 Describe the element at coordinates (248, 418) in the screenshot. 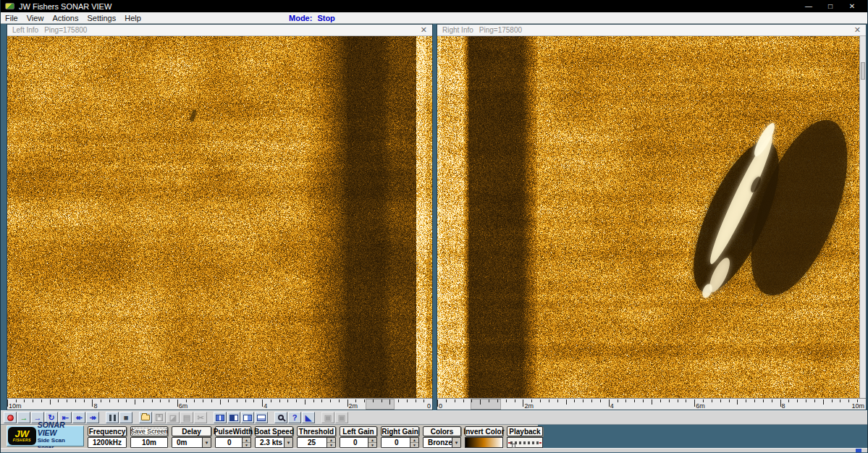

I see `layout-right-pane-button` at that location.